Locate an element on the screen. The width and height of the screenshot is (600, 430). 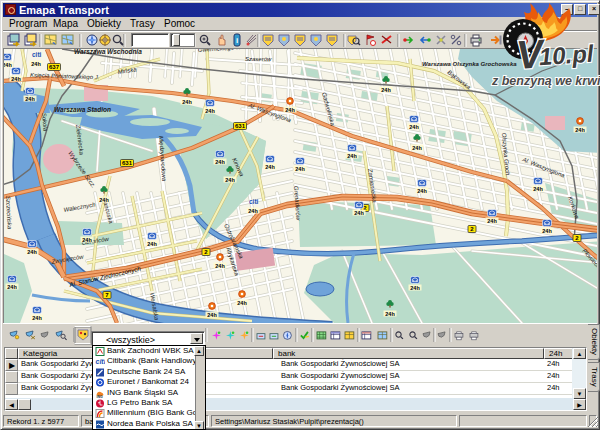
svg-text: i is located at coordinates (237, 40).